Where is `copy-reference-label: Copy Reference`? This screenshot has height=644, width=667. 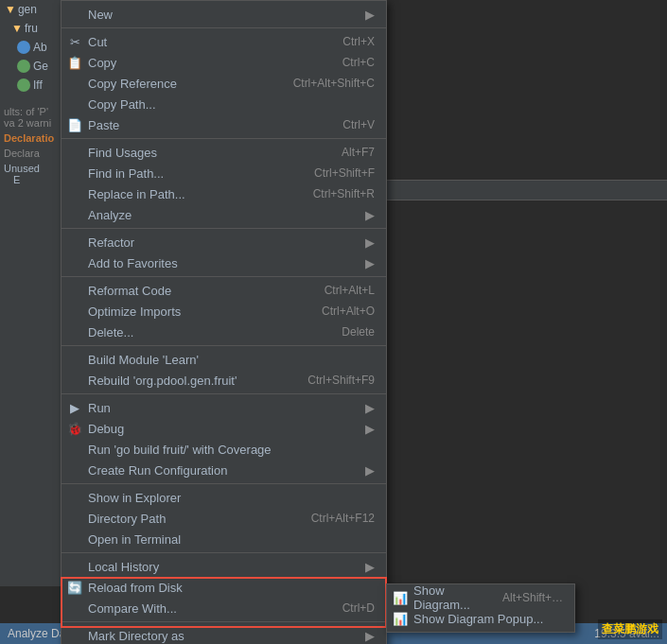 copy-reference-label: Copy Reference is located at coordinates (182, 83).